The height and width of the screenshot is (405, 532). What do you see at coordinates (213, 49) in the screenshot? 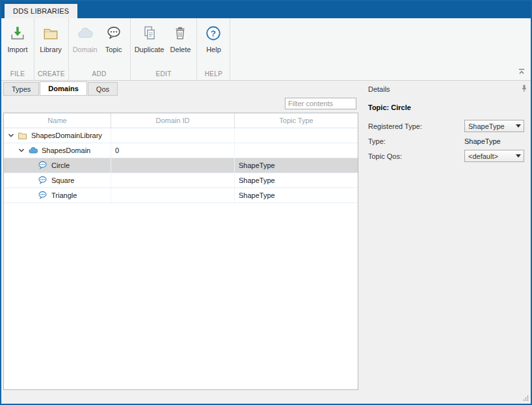
I see `ribbon-group-help: ? Help HELP` at bounding box center [213, 49].